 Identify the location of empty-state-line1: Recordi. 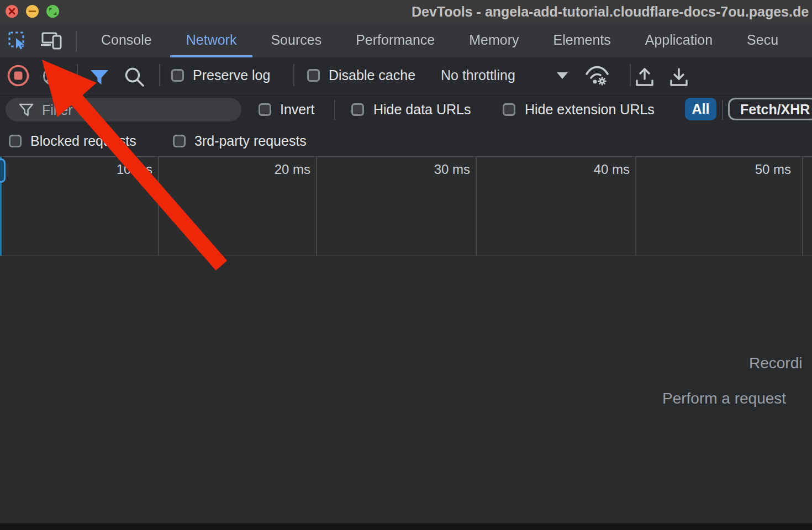
(776, 363).